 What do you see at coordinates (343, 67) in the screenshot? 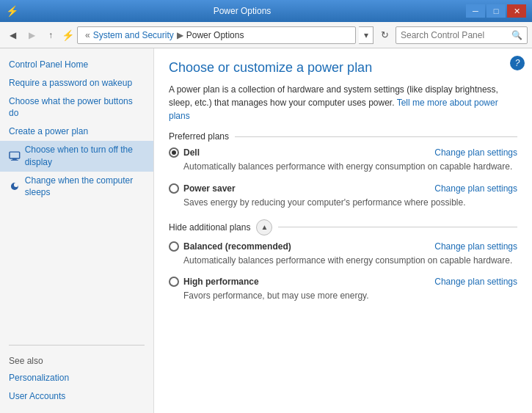
I see `content-title: Choose or customize a power plan` at bounding box center [343, 67].